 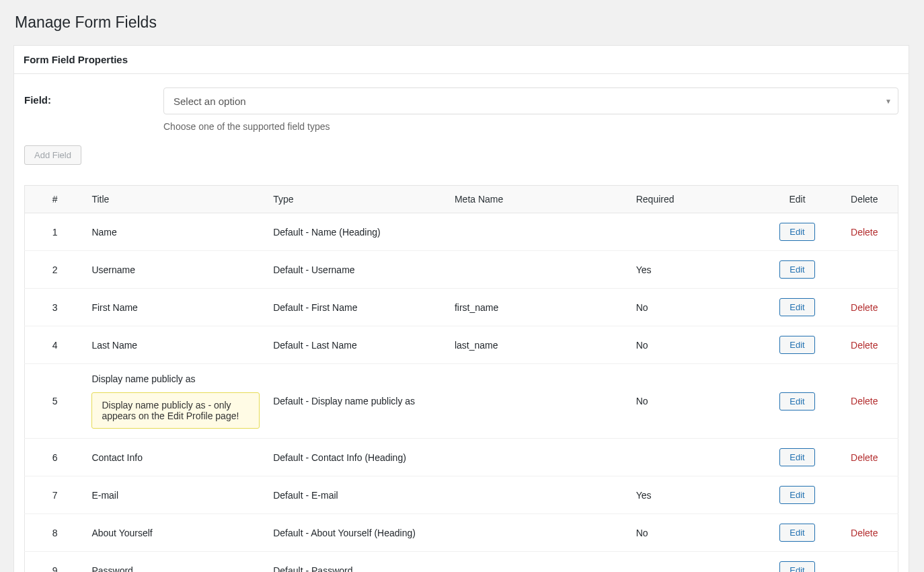 What do you see at coordinates (176, 458) in the screenshot?
I see `cell-title: Contact Info` at bounding box center [176, 458].